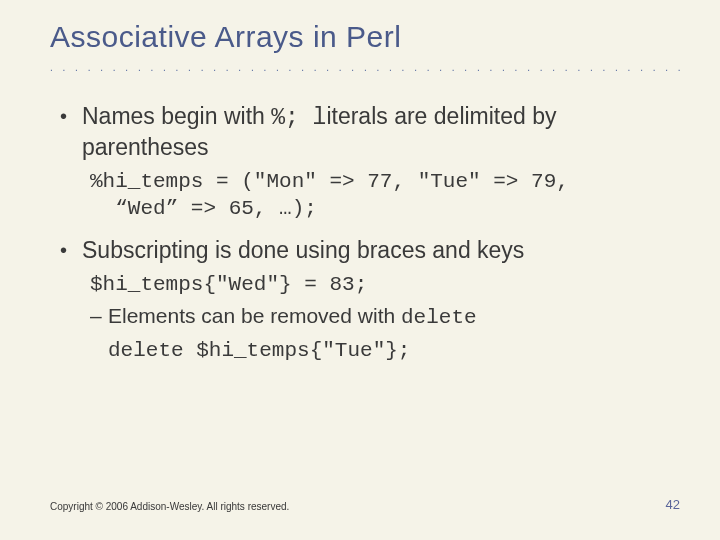 This screenshot has width=720, height=540. Describe the element at coordinates (370, 132) in the screenshot. I see `bullet-item: • Names begin with %; literals are delim…` at that location.